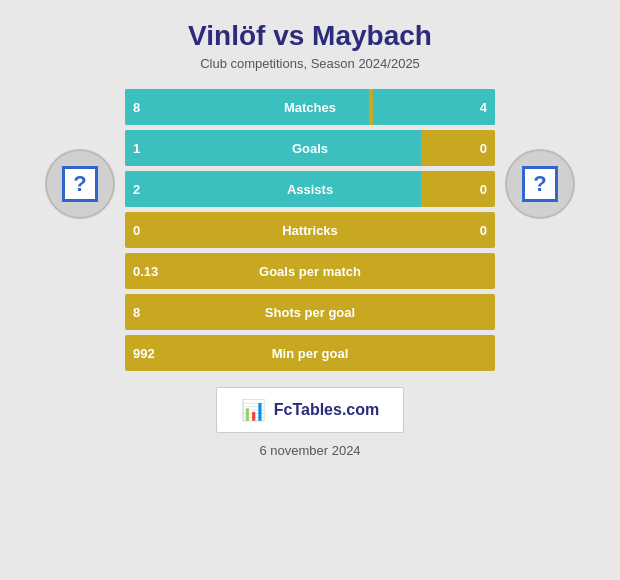 This screenshot has width=620, height=580. Describe the element at coordinates (310, 410) in the screenshot. I see `fctables-logo: 📊 FcTables.com` at that location.